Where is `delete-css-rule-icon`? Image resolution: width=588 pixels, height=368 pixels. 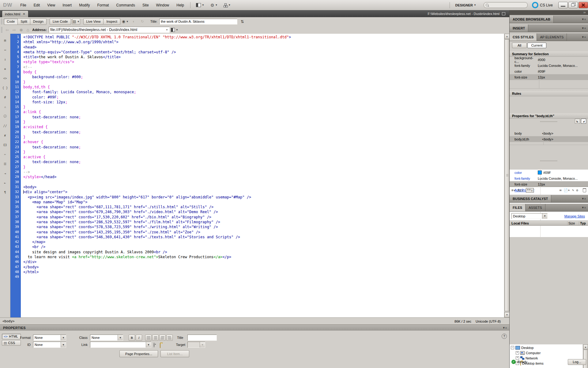
delete-css-rule-icon is located at coordinates (584, 190).